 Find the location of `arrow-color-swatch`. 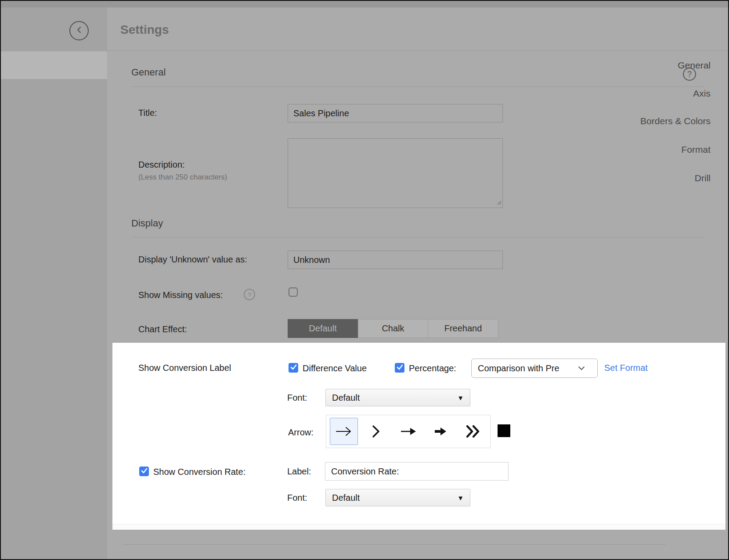

arrow-color-swatch is located at coordinates (504, 431).